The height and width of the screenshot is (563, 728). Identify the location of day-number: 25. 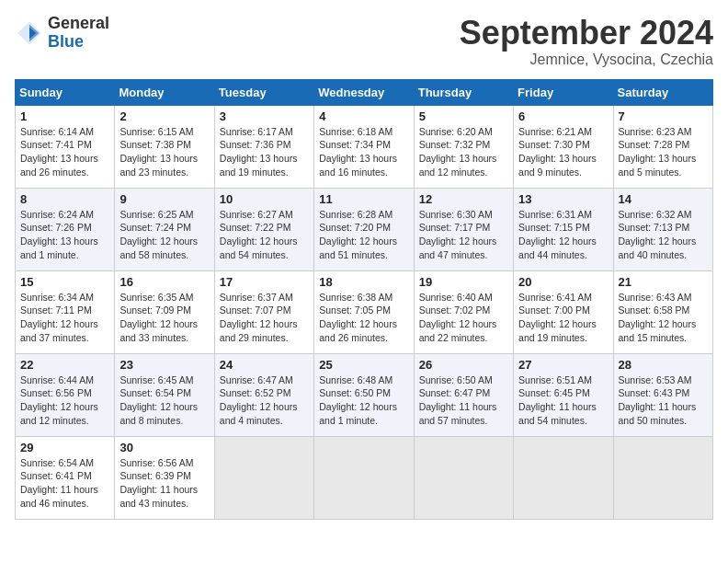
(364, 364).